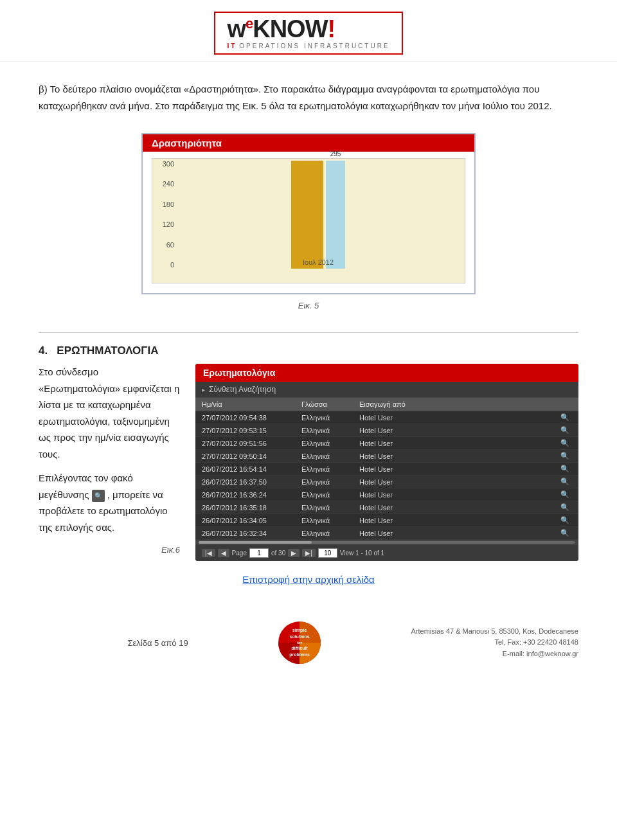  Describe the element at coordinates (157, 643) in the screenshot. I see `footer-page-number: Σελίδα 5 από 19` at that location.